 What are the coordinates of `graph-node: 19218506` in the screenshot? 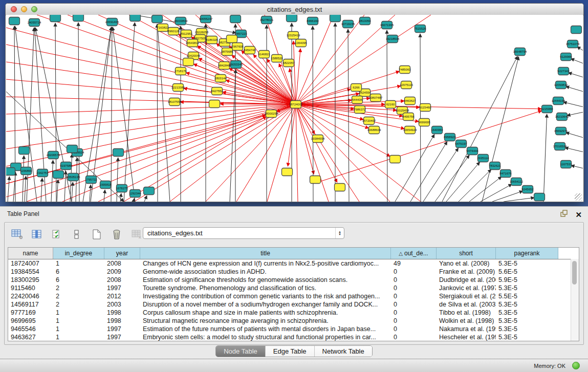 It's located at (393, 39).